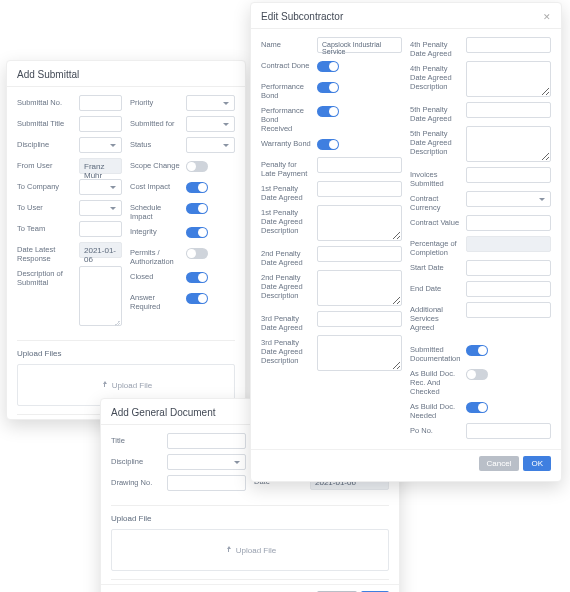 Image resolution: width=570 pixels, height=592 pixels. What do you see at coordinates (328, 66) in the screenshot?
I see `contract-done-toggle` at bounding box center [328, 66].